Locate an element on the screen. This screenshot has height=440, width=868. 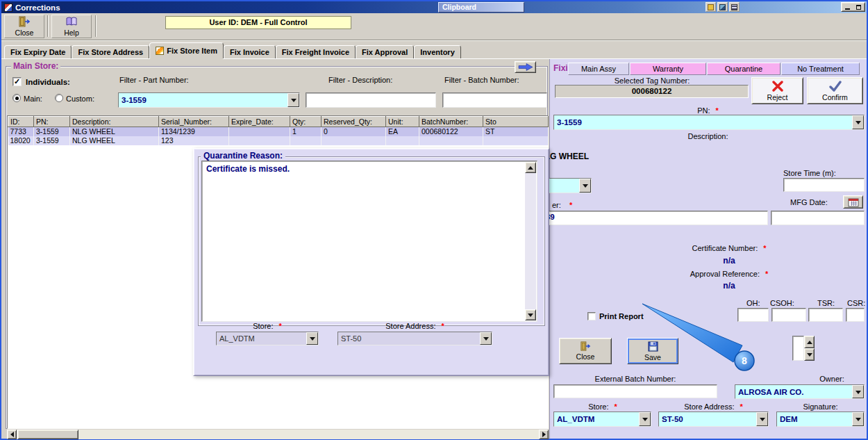
minimize-button is located at coordinates (847, 7).